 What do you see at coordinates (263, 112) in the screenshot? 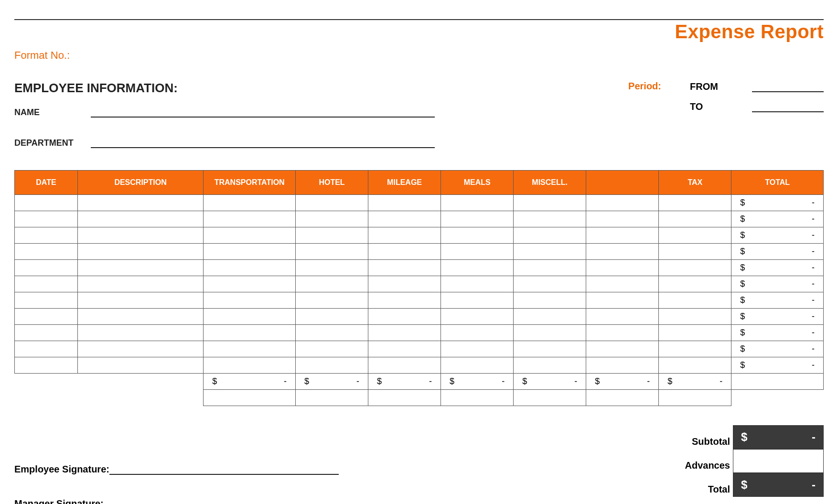
I see `name-input-line` at bounding box center [263, 112].